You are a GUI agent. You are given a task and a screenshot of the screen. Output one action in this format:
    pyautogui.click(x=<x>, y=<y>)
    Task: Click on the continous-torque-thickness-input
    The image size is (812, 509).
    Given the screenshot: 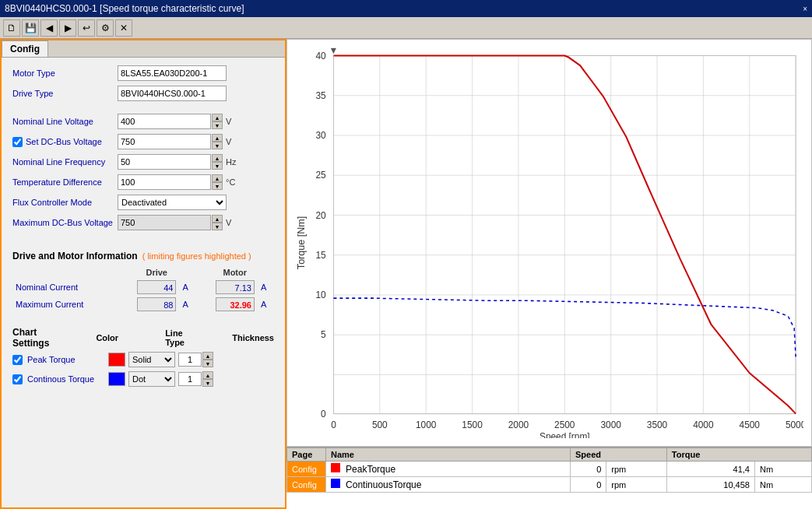 What is the action you would take?
    pyautogui.click(x=190, y=379)
    